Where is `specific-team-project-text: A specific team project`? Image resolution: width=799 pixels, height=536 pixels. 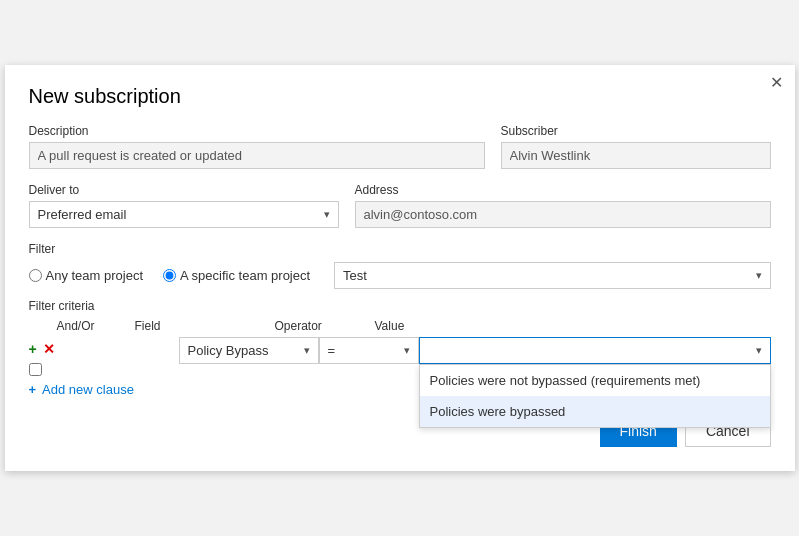 specific-team-project-text: A specific team project is located at coordinates (245, 276).